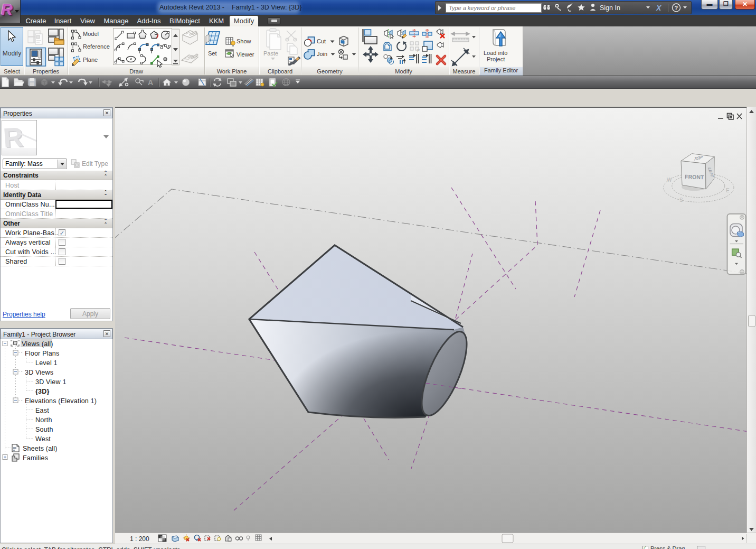 This screenshot has height=549, width=756. What do you see at coordinates (669, 180) in the screenshot?
I see `svg-text: W` at bounding box center [669, 180].